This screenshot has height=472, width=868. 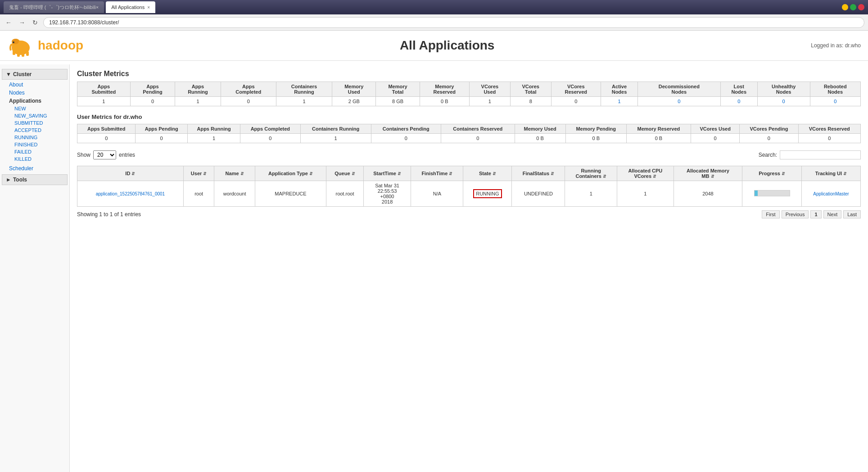 I want to click on address-input: 192.168.77.130:8088/cluster/, so click(x=454, y=23).